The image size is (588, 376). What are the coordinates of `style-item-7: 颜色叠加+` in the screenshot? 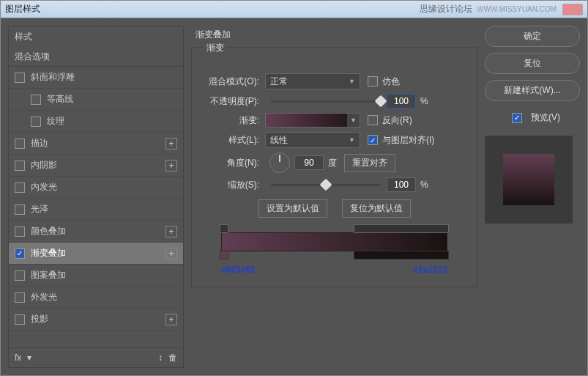 It's located at (96, 232).